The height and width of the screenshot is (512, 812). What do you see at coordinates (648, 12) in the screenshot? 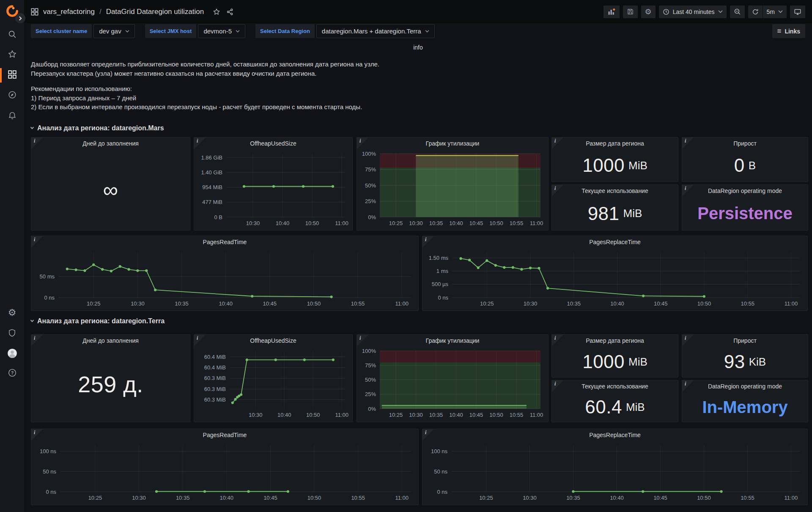
I see `dashboard-settings-button: ⚙` at bounding box center [648, 12].